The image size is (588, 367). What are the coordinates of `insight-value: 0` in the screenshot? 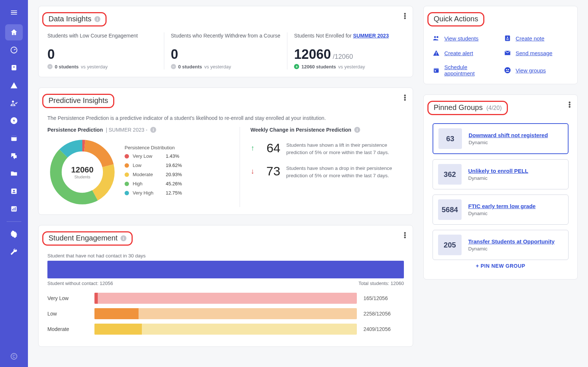 It's located at (102, 54).